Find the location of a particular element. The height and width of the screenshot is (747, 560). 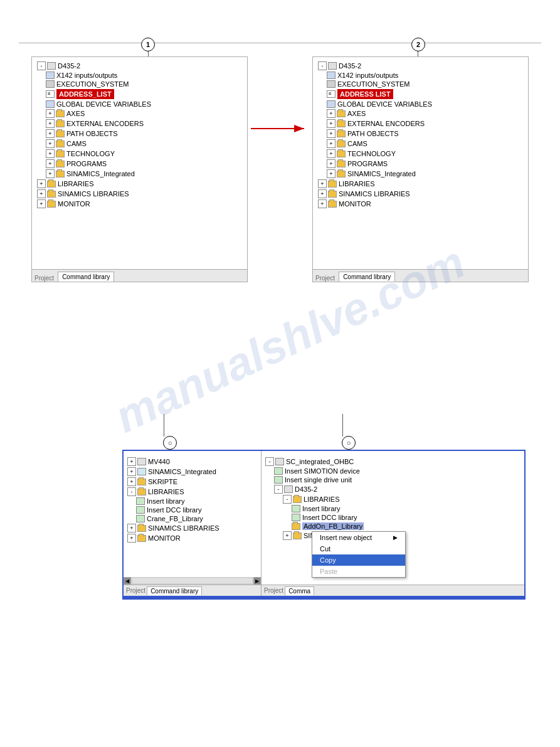

tree-label: MV440 is located at coordinates (159, 462).